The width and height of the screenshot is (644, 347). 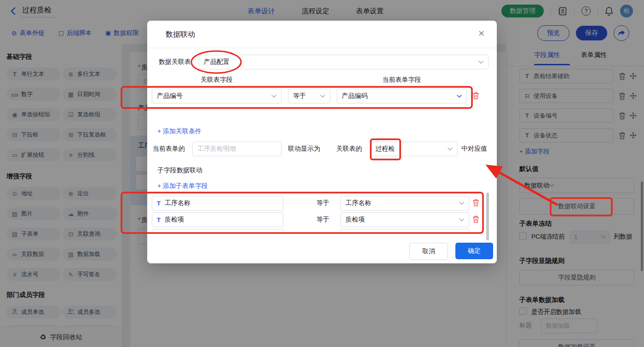 What do you see at coordinates (405, 231) in the screenshot?
I see `subfield-value-select` at bounding box center [405, 231].